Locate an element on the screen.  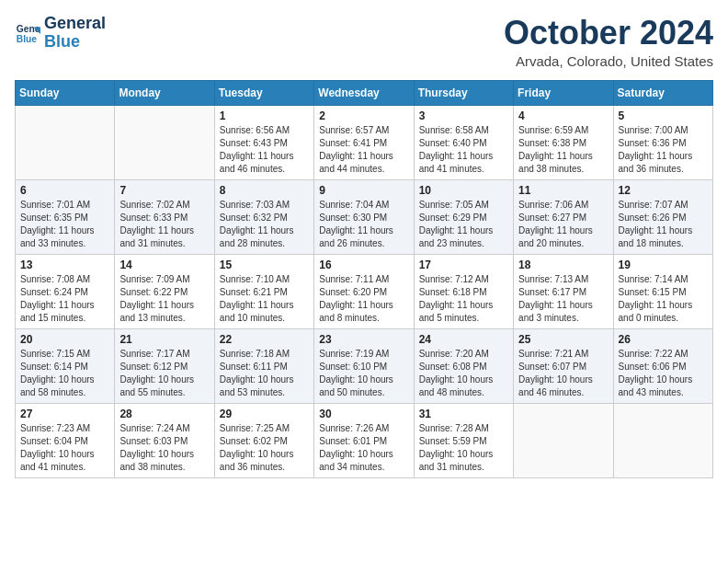
day-number: 3 is located at coordinates (463, 116).